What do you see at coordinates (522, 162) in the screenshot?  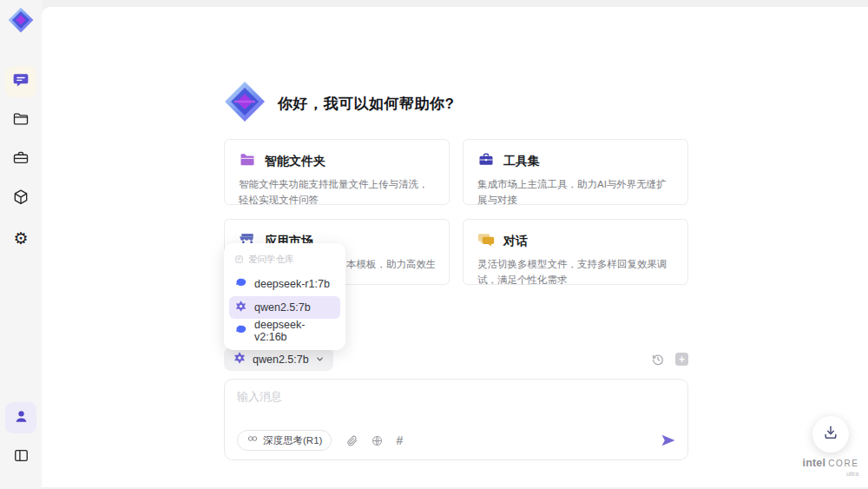 I see `card-title: 工具集` at bounding box center [522, 162].